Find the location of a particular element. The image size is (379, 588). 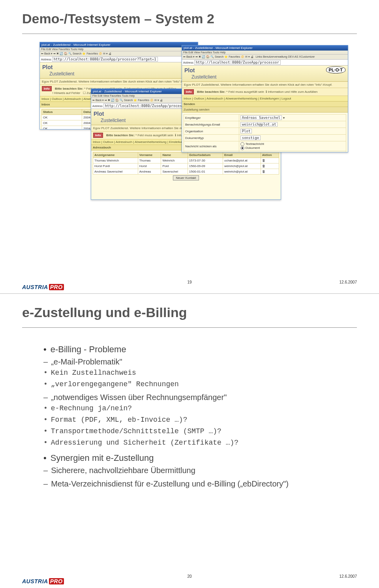

senden-section: Zustellung senden is located at coordinates (265, 110).